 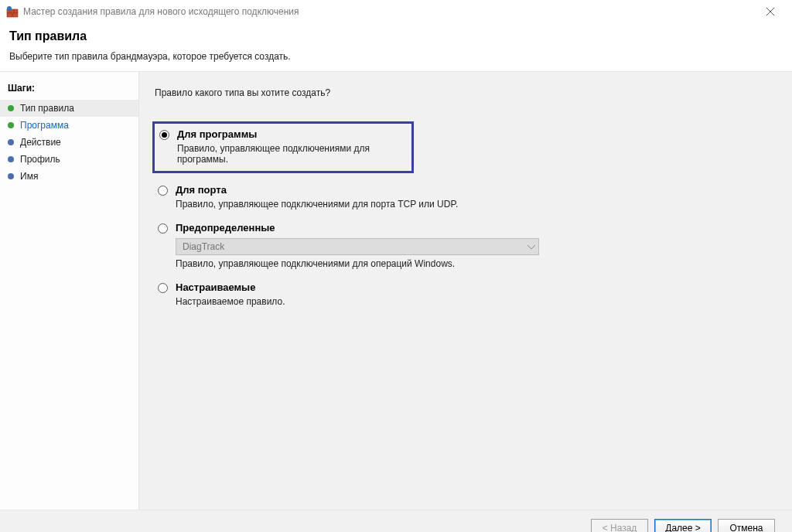 I want to click on window-title: Мастер создания правила для нового исход…, so click(x=389, y=12).